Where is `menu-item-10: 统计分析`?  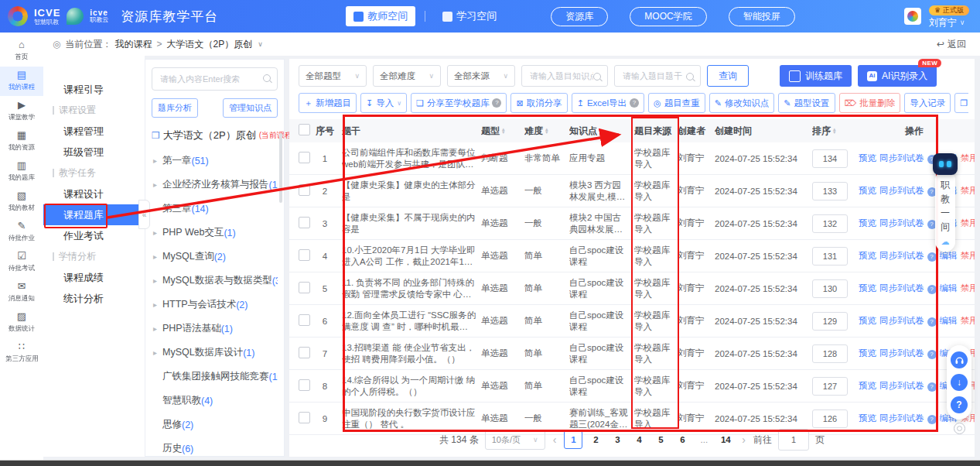 menu-item-10: 统计分析 is located at coordinates (94, 299).